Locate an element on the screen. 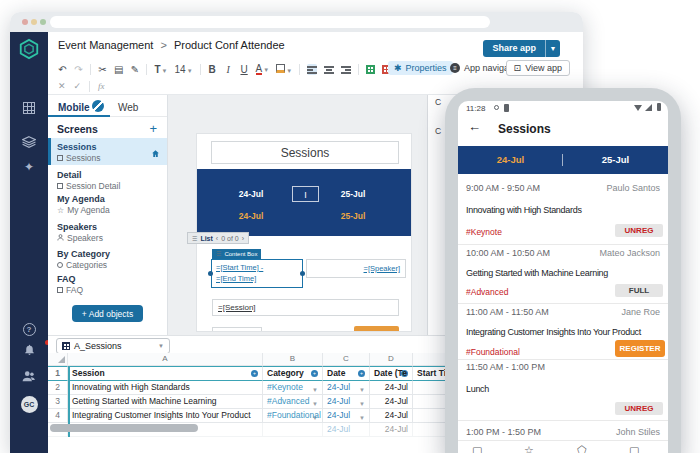 This screenshot has width=700, height=453. full-button: FULL is located at coordinates (639, 290).